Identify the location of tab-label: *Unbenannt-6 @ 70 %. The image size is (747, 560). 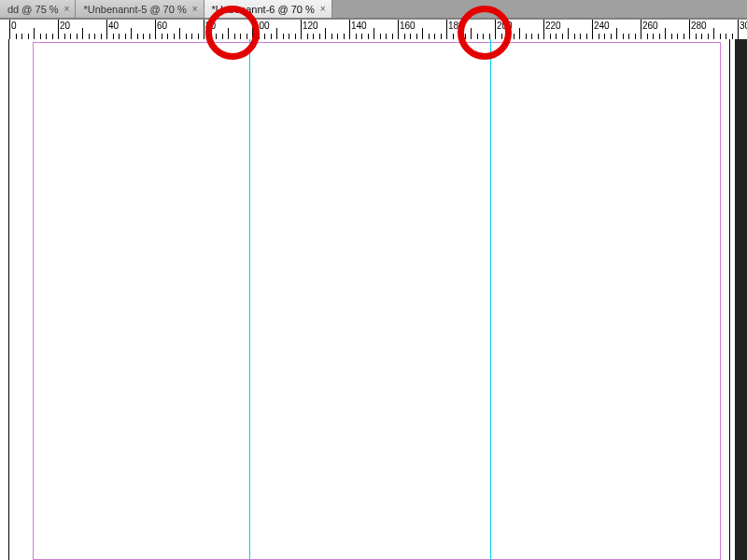
(263, 9).